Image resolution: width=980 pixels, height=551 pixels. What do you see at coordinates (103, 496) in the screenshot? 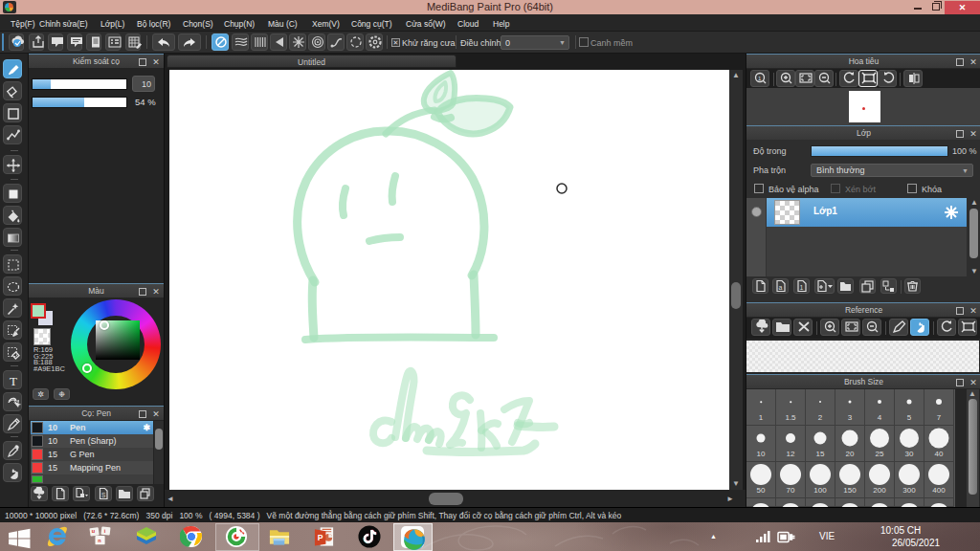
I see `svg-text: S` at bounding box center [103, 496].